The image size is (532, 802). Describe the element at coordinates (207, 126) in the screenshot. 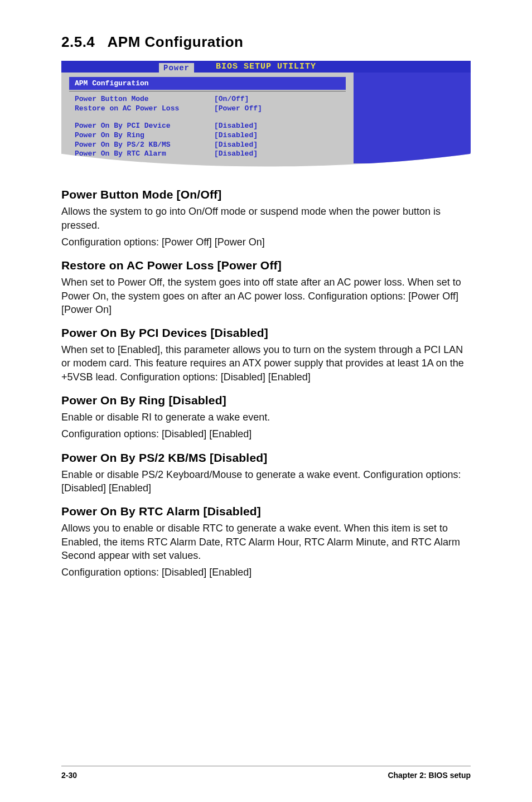

I see `bios-row: Power On By PCI Device [Disabled]` at that location.